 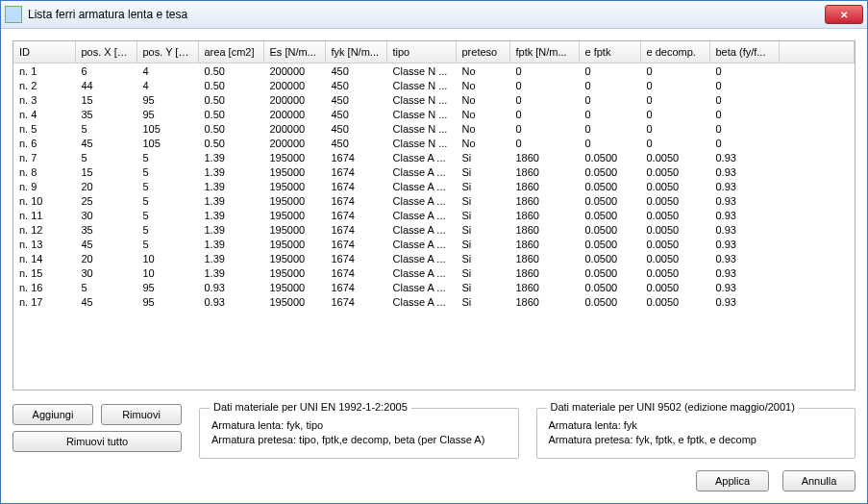 What do you see at coordinates (819, 481) in the screenshot?
I see `cancel-button: Annulla` at bounding box center [819, 481].